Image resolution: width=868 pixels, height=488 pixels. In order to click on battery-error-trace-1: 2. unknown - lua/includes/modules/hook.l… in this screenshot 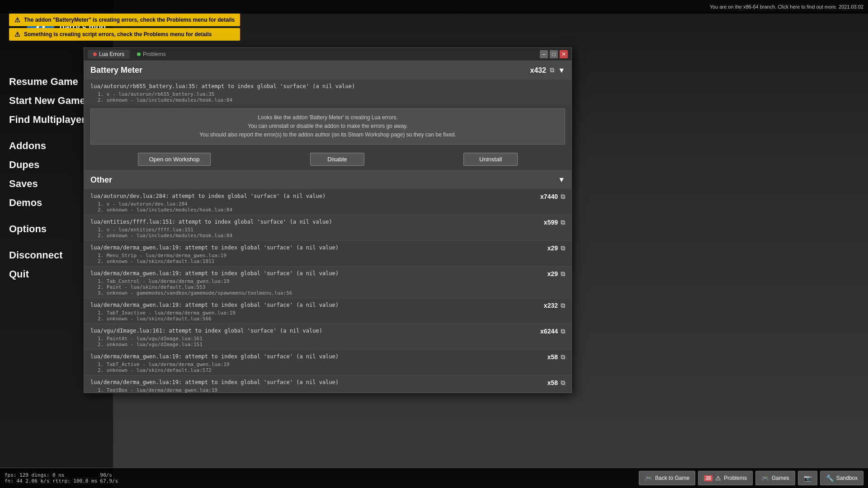, I will do `click(328, 100)`.